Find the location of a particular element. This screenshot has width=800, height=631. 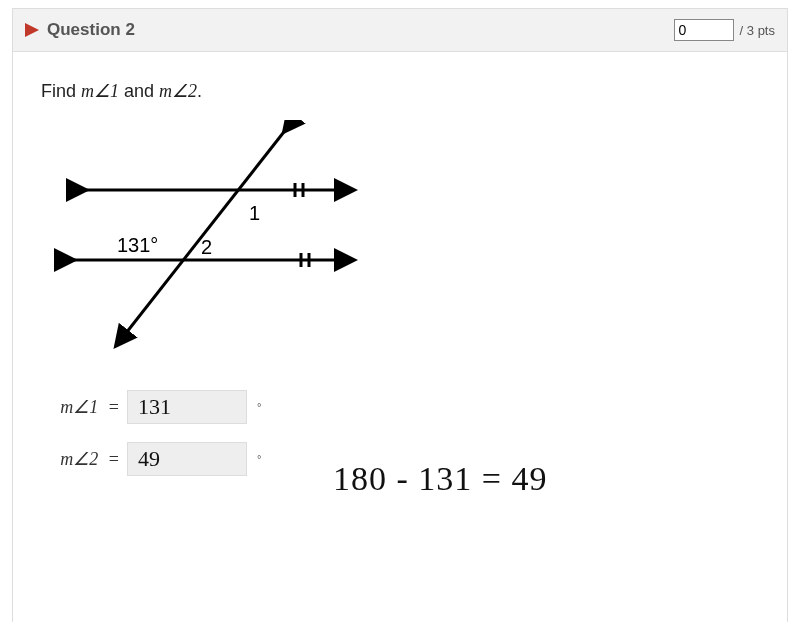

flag-icon is located at coordinates (32, 30).